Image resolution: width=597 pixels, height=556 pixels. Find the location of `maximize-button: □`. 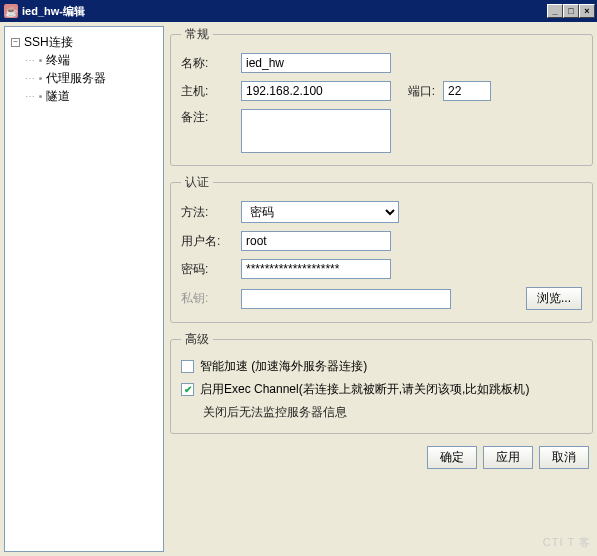

maximize-button: □ is located at coordinates (571, 11).